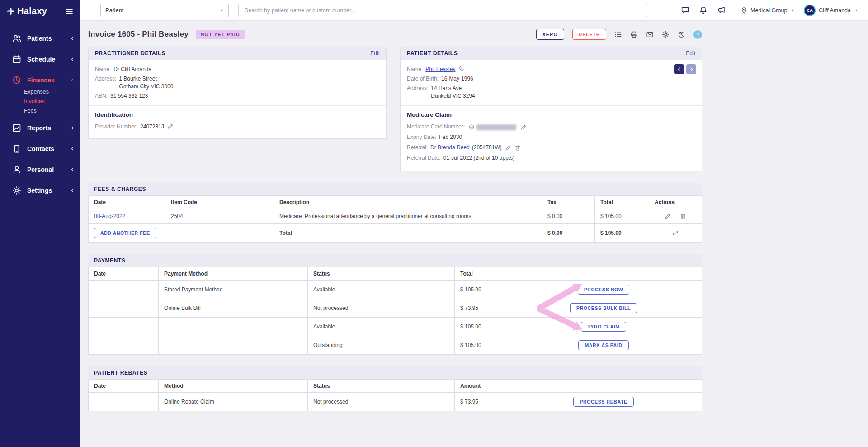 Image resolution: width=868 pixels, height=447 pixels. What do you see at coordinates (453, 89) in the screenshot?
I see `address-line-1: 14 Hans Ave` at bounding box center [453, 89].